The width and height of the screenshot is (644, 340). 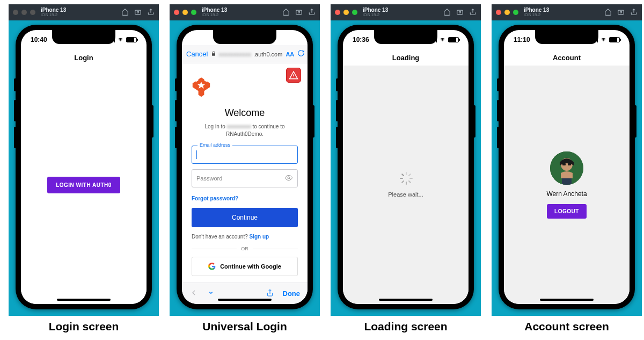 What do you see at coordinates (406, 194) in the screenshot?
I see `please-wait-text: Please wait...` at bounding box center [406, 194].